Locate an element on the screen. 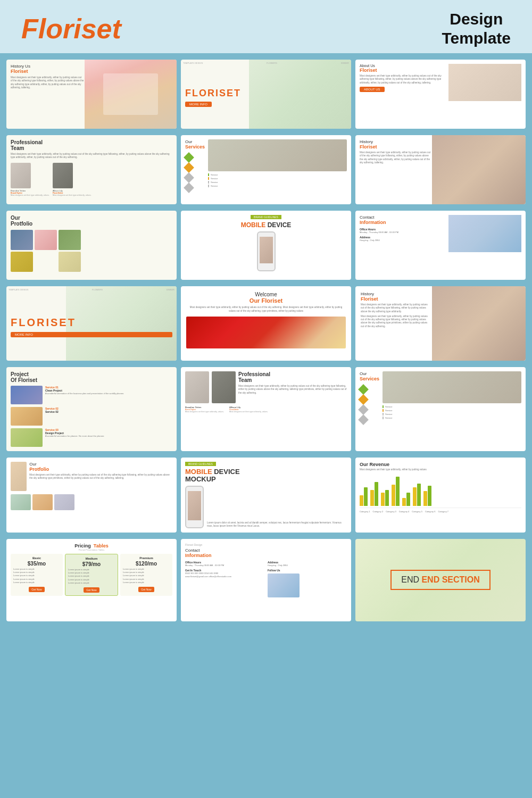 The height and width of the screenshot is (798, 532). brand-guidlines-label: BRAND GUIDLINES is located at coordinates (266, 217).